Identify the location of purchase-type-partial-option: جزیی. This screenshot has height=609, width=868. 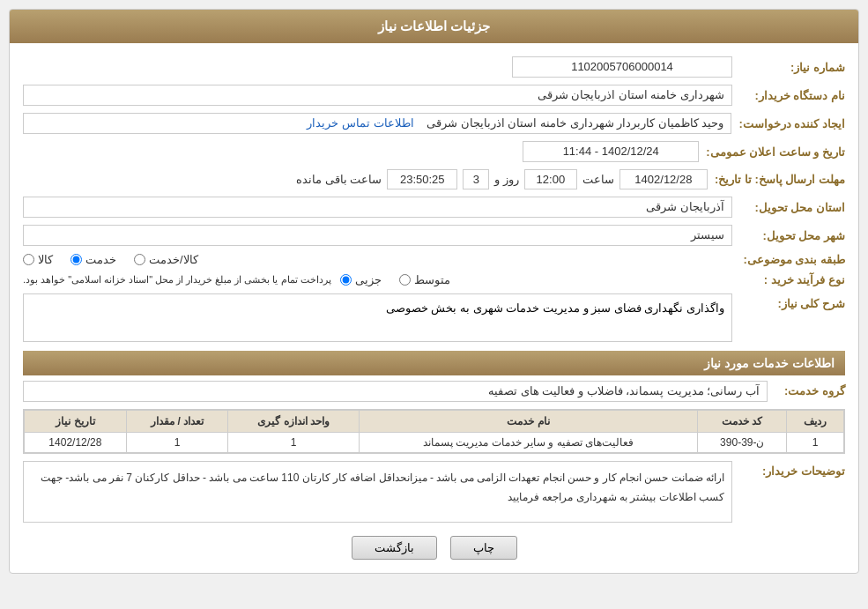
(361, 280).